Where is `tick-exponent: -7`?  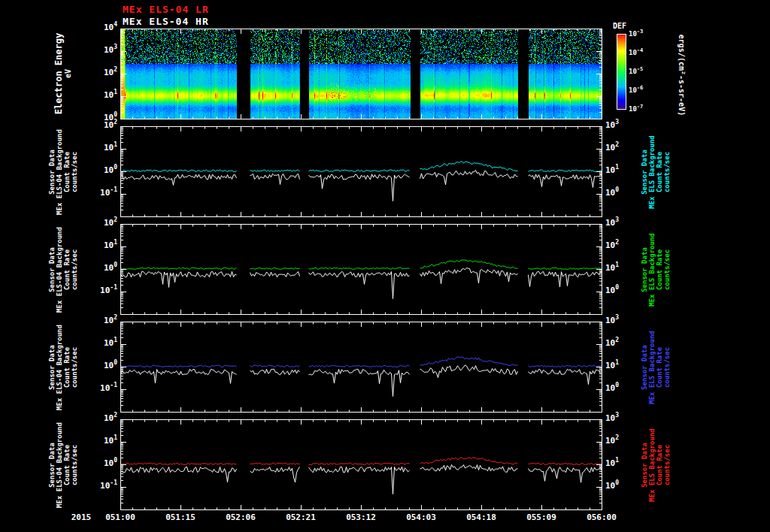 tick-exponent: -7 is located at coordinates (640, 107).